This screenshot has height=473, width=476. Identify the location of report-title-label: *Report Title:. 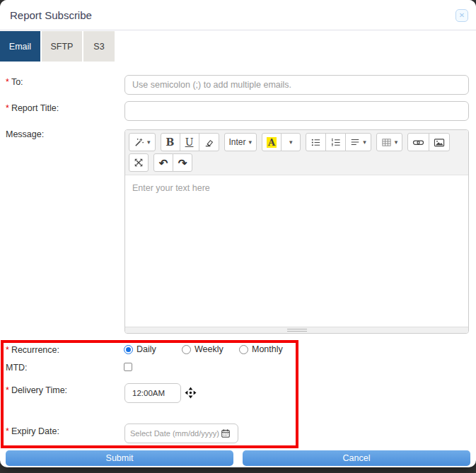
(33, 108).